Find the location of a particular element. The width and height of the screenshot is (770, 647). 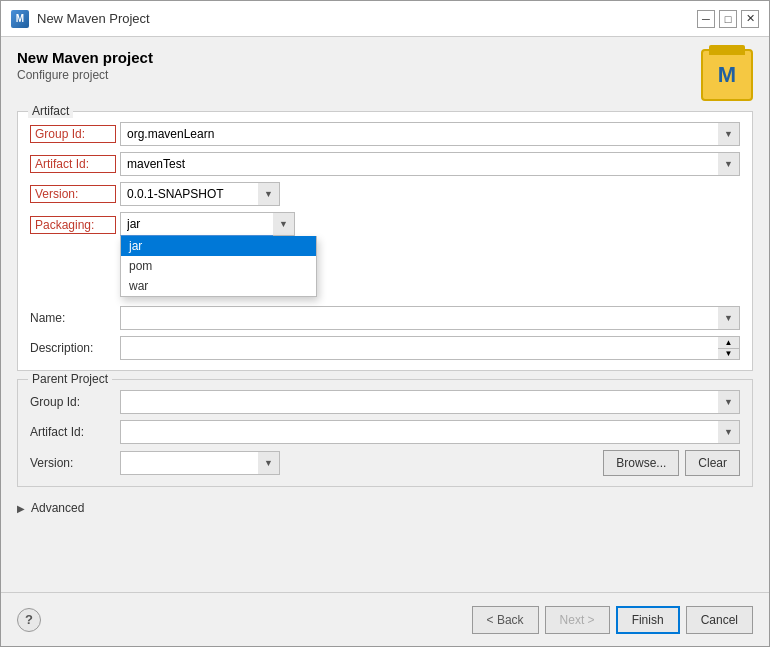

title-bar-controls: ─ □ ✕ is located at coordinates (728, 19).